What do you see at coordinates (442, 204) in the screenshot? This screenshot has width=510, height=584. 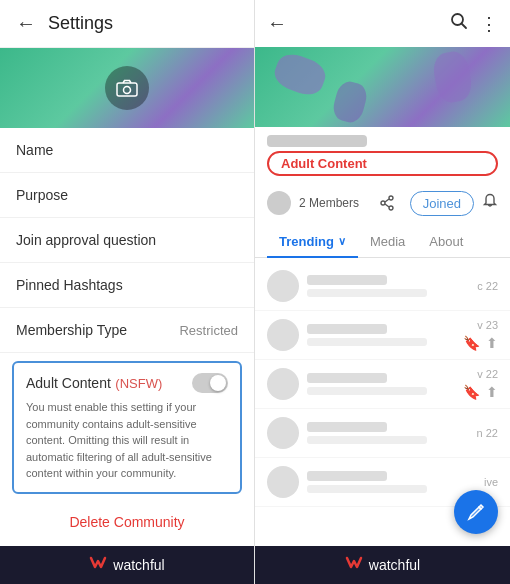 I see `joined-button: Joined` at bounding box center [442, 204].